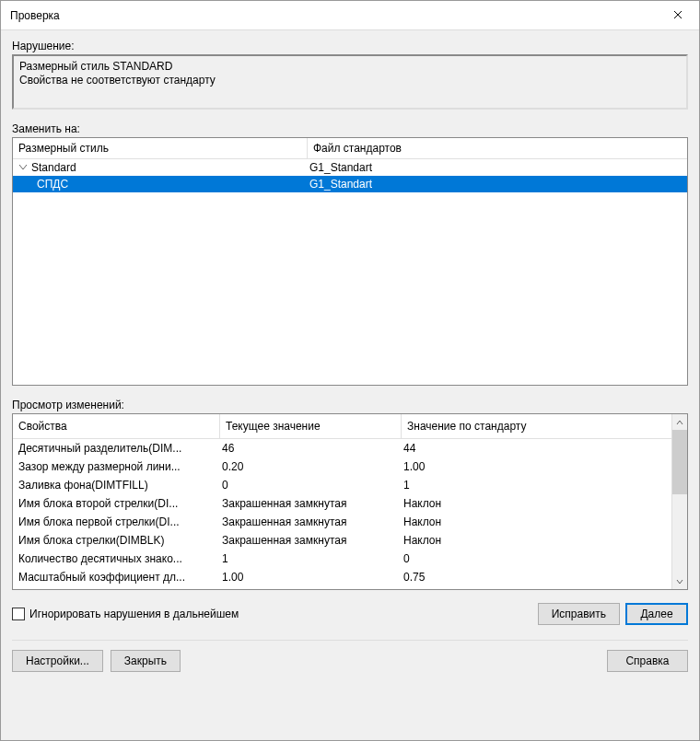  Describe the element at coordinates (311, 448) in the screenshot. I see `current-cell: 46` at that location.